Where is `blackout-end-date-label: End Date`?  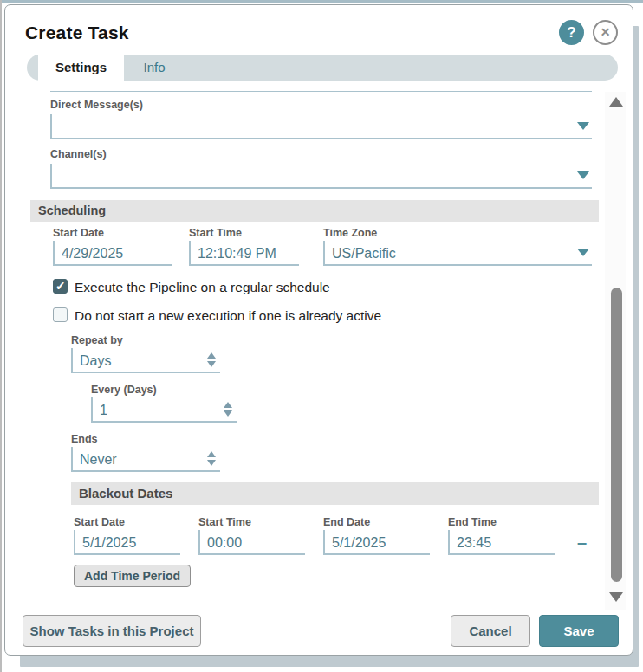 blackout-end-date-label: End Date is located at coordinates (347, 522).